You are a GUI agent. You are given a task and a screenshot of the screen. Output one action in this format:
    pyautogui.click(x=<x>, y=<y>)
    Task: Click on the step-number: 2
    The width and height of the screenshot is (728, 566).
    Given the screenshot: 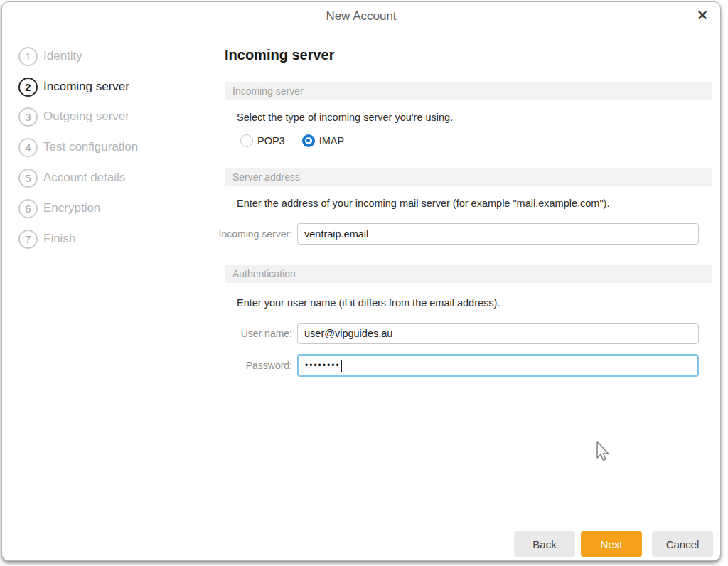 What is the action you would take?
    pyautogui.click(x=28, y=87)
    